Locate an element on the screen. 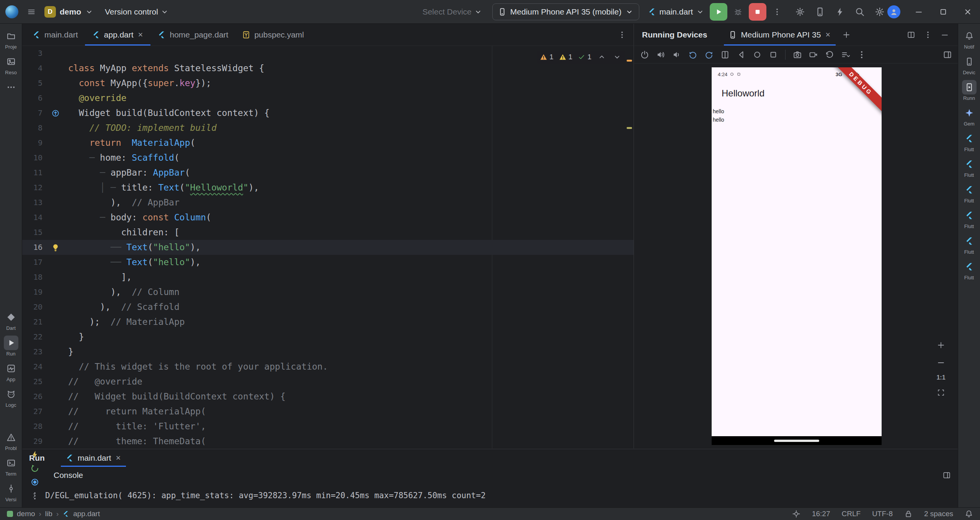  zoom-out-button is located at coordinates (941, 363).